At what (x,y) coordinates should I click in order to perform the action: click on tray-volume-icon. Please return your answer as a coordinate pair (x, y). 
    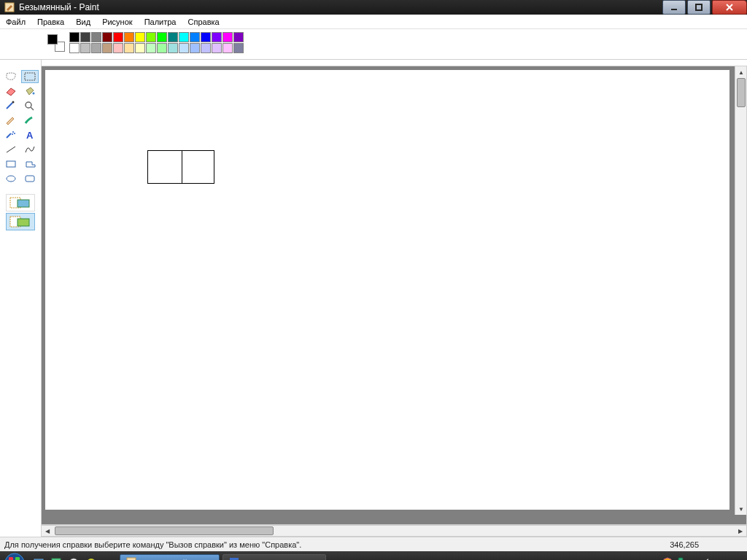
    Looking at the image, I should click on (707, 559).